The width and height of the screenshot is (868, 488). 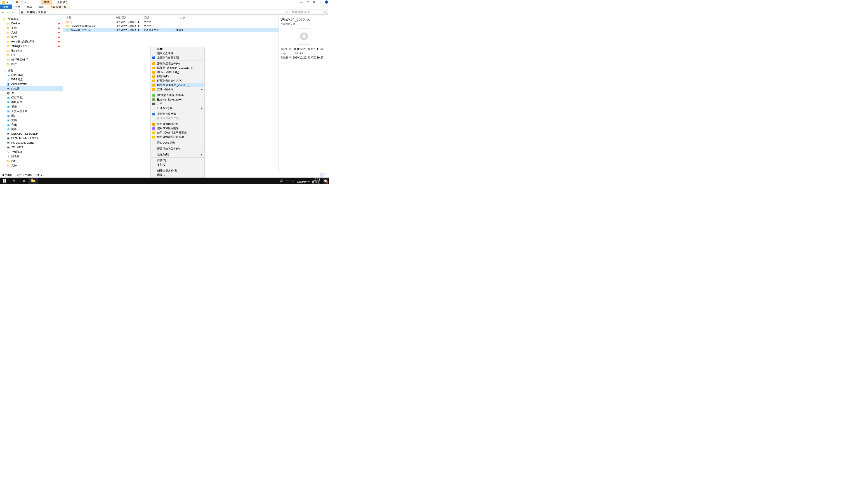 What do you see at coordinates (43, 12) in the screenshot?
I see `crumb-location: 文档 (E:)` at bounding box center [43, 12].